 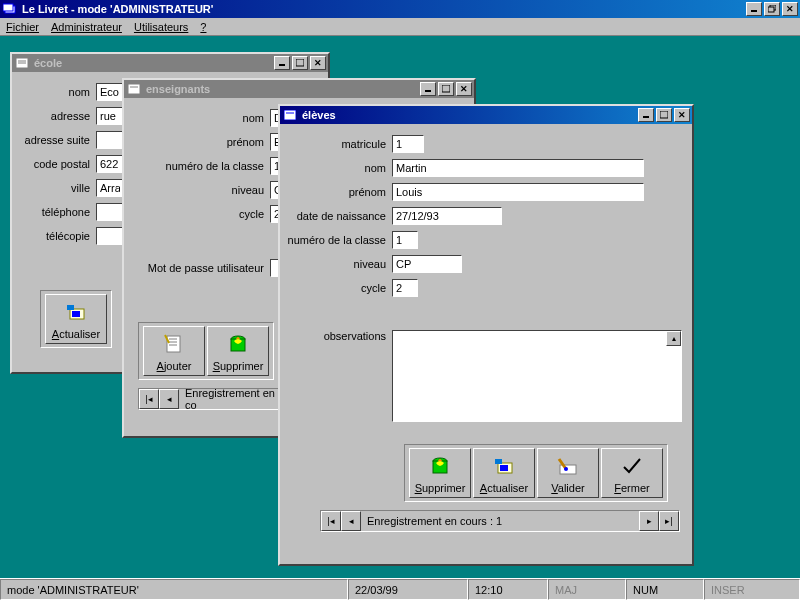 I want to click on ecole-close-button: ✕, so click(x=318, y=63).